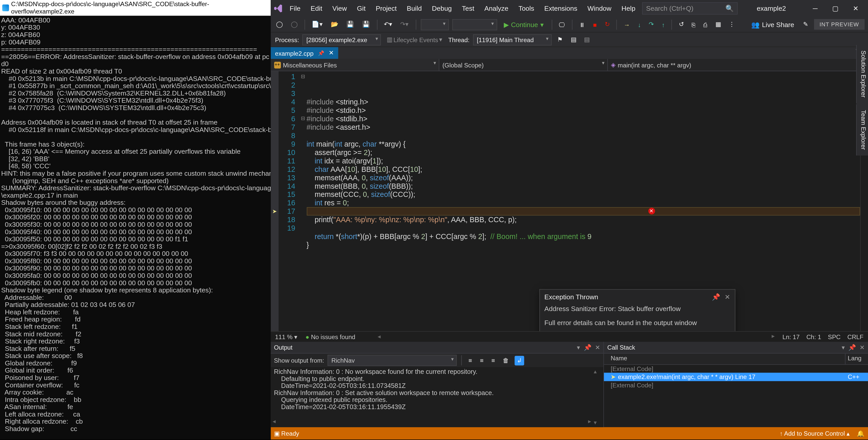 The width and height of the screenshot is (868, 440). Describe the element at coordinates (474, 25) in the screenshot. I see `platform-dropdown` at that location.